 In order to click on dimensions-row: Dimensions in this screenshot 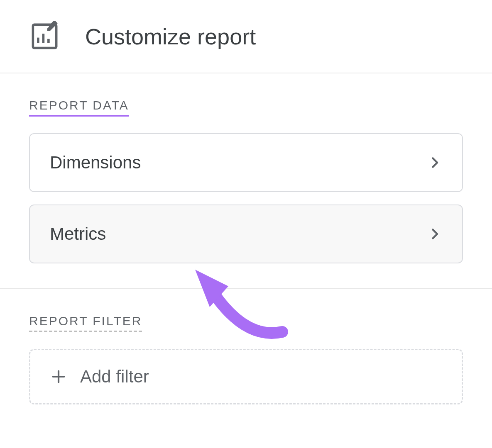, I will do `click(246, 163)`.